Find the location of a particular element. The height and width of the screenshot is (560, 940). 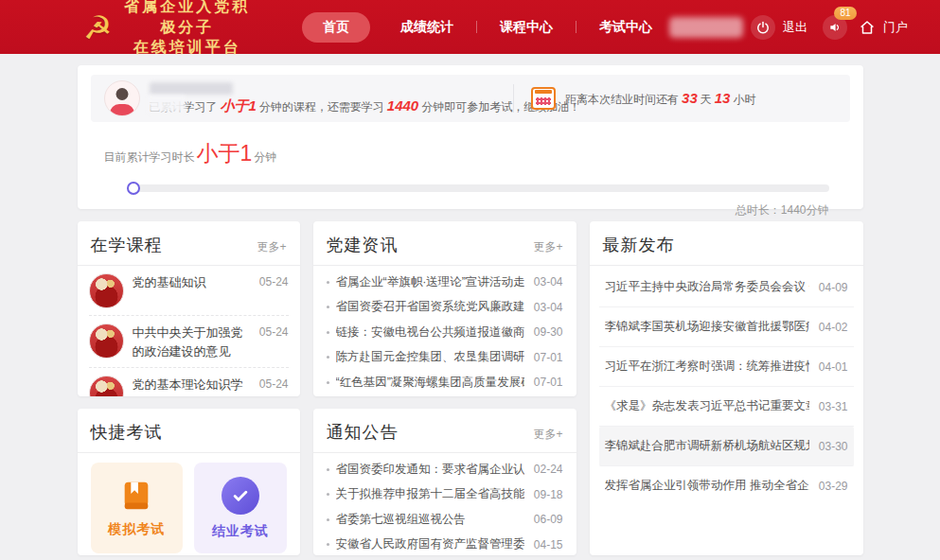

progress-total-label: 总时长：1440分钟 is located at coordinates (467, 210).